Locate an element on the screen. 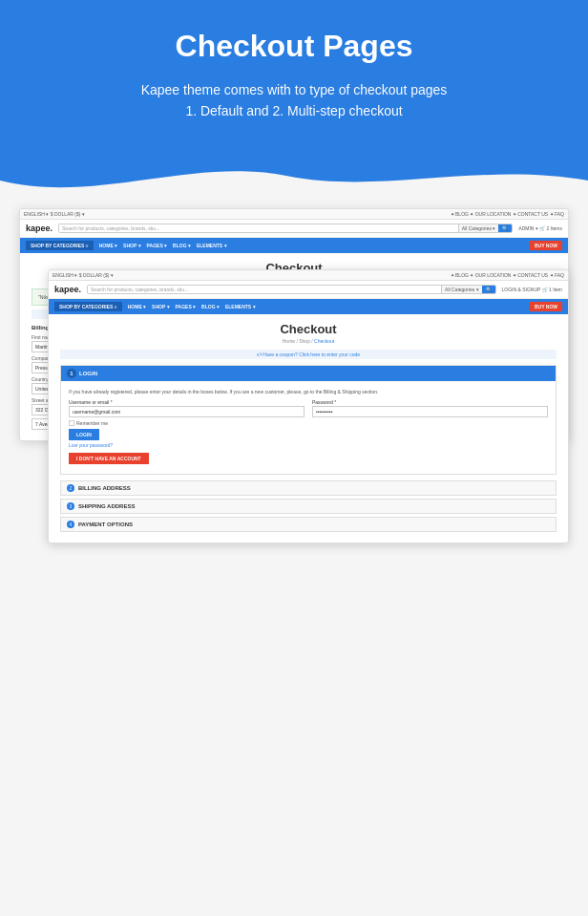 This screenshot has width=588, height=916. no-account-btn: I DON'T HAVE AN ACCOUNT is located at coordinates (109, 458).